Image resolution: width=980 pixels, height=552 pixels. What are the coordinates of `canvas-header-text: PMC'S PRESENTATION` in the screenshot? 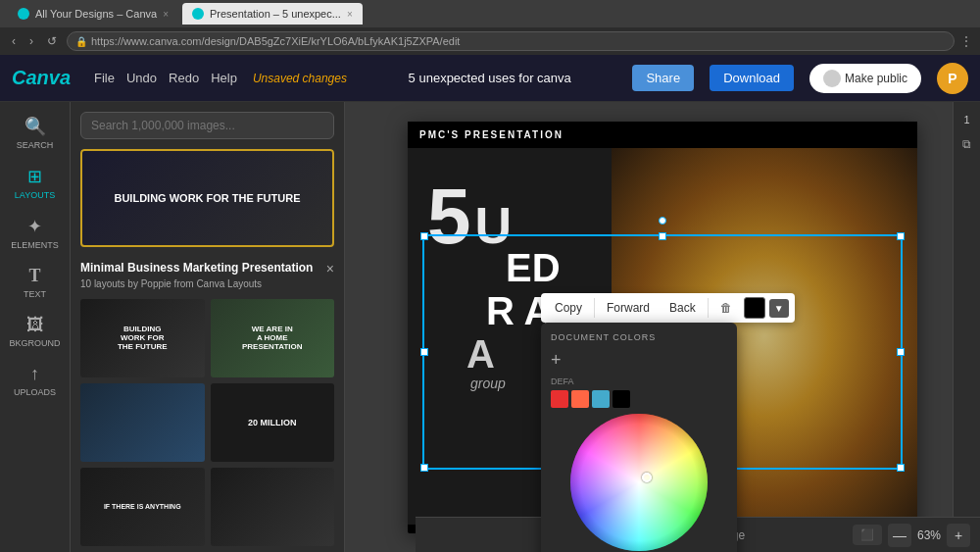 It's located at (492, 135).